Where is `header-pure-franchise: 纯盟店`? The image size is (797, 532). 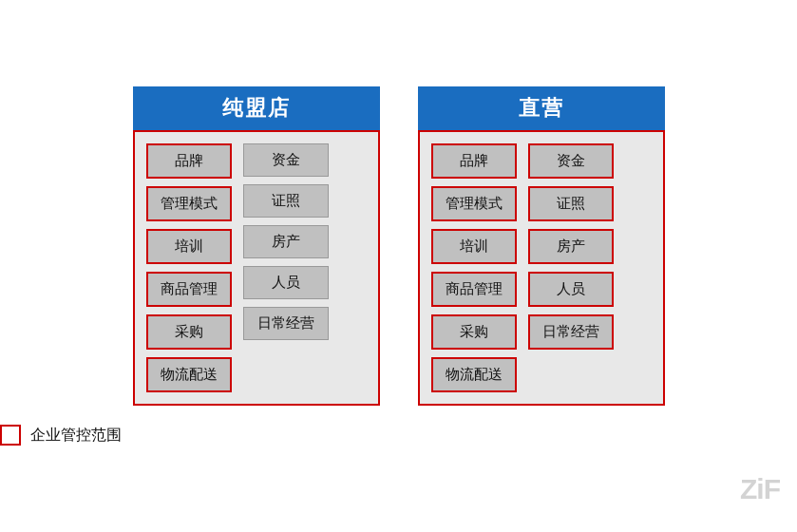
header-pure-franchise: 纯盟店 is located at coordinates (256, 108).